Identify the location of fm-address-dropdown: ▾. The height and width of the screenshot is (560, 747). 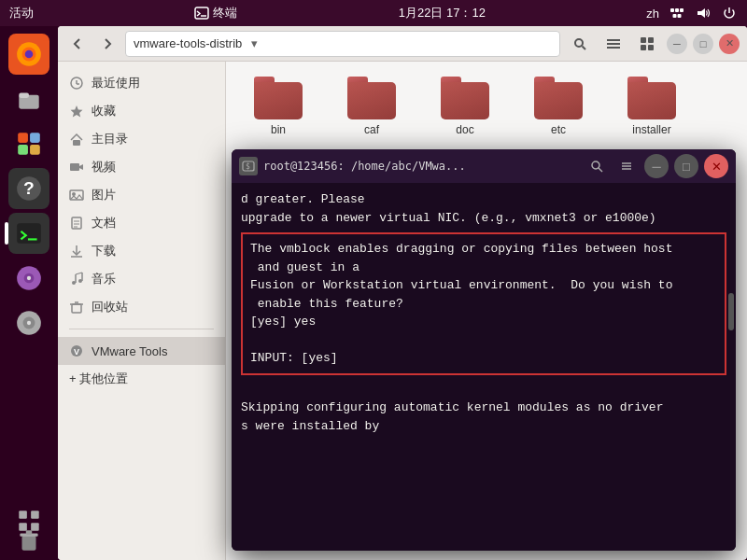
(254, 44).